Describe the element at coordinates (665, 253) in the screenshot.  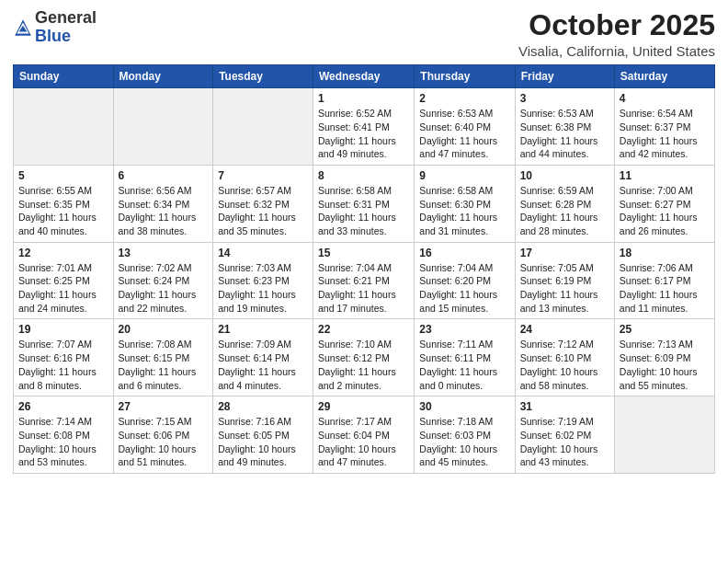
I see `day-number: 18` at that location.